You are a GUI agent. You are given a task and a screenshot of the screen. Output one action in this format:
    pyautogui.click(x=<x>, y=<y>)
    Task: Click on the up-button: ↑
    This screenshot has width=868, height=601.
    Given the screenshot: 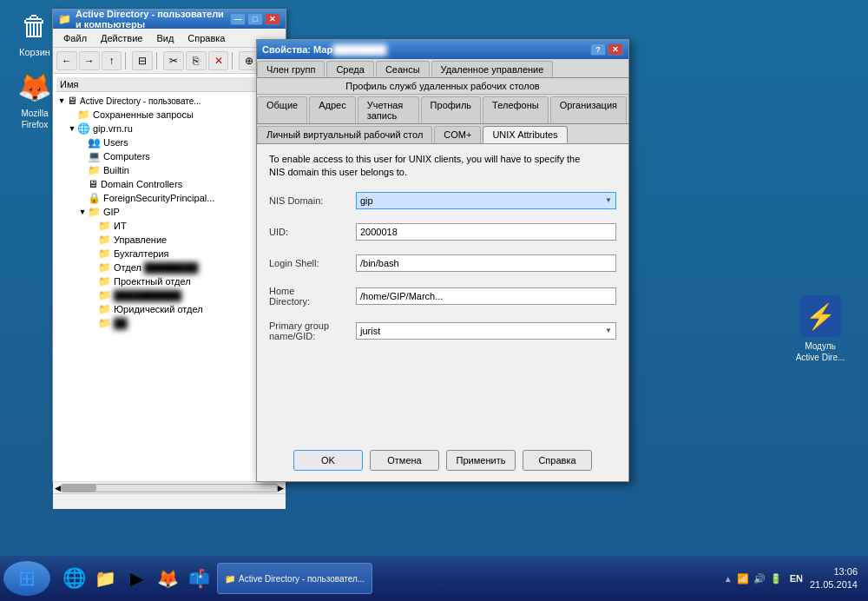 What is the action you would take?
    pyautogui.click(x=112, y=61)
    